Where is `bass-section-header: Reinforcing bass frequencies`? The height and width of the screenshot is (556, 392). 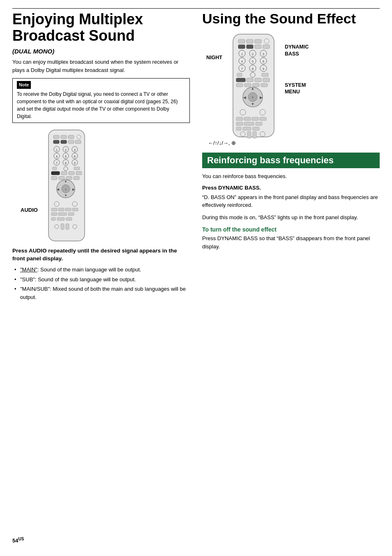 bass-section-header: Reinforcing bass frequencies is located at coordinates (291, 160).